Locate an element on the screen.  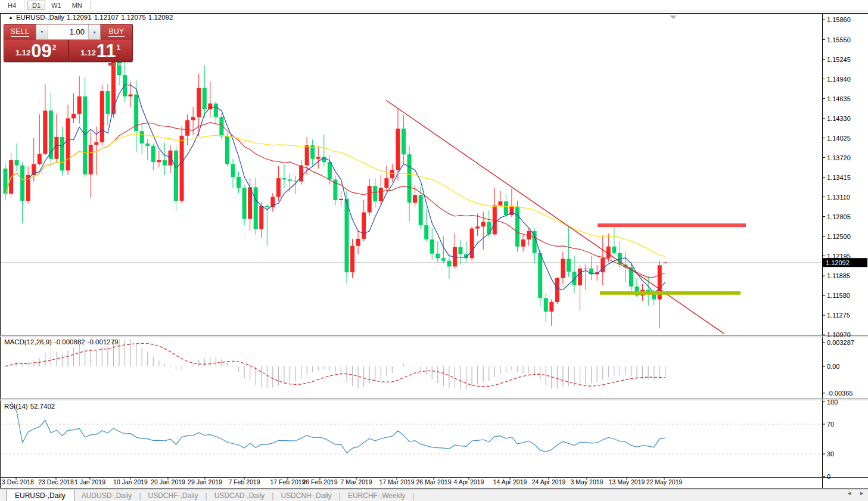
support-line is located at coordinates (670, 293).